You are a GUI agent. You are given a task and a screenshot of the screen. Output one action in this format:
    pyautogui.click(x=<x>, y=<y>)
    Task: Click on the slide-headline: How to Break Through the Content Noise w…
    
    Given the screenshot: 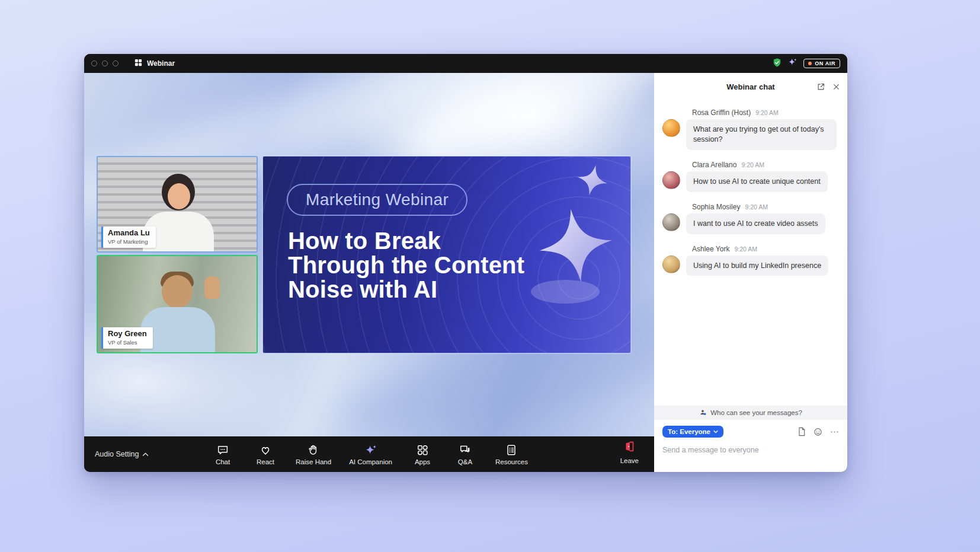 What is the action you would take?
    pyautogui.click(x=406, y=265)
    